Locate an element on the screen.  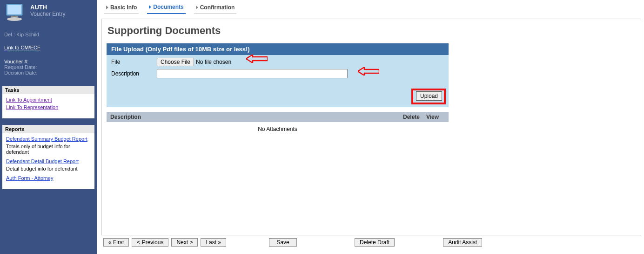
decision-date-label: Decision Date: is located at coordinates (48, 73).